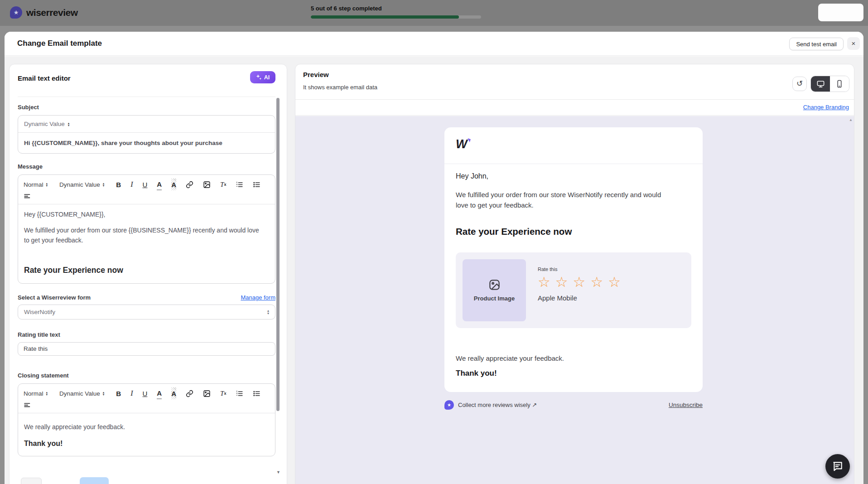  What do you see at coordinates (574, 164) in the screenshot?
I see `divider` at bounding box center [574, 164].